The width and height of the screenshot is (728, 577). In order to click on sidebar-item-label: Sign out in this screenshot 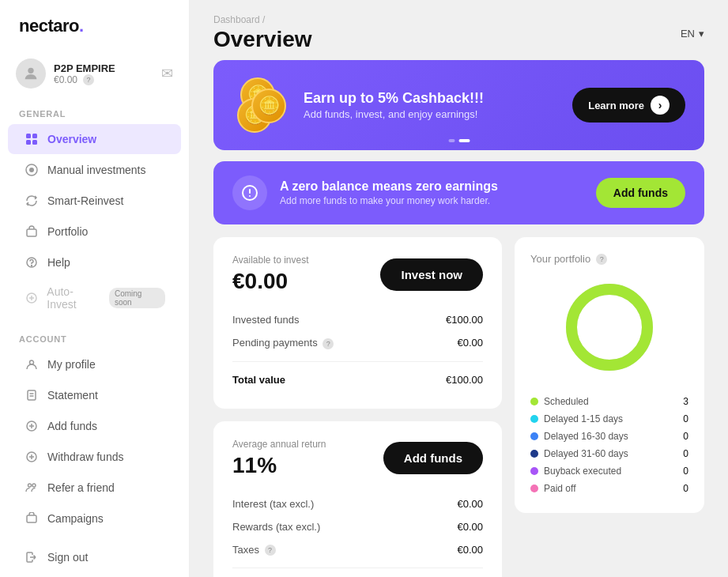, I will do `click(68, 557)`.